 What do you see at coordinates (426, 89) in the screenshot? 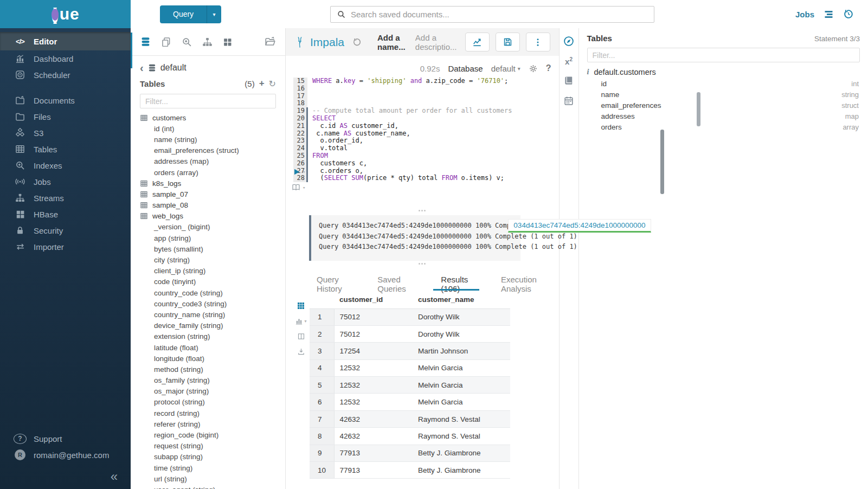
I see `code-line: 16` at bounding box center [426, 89].